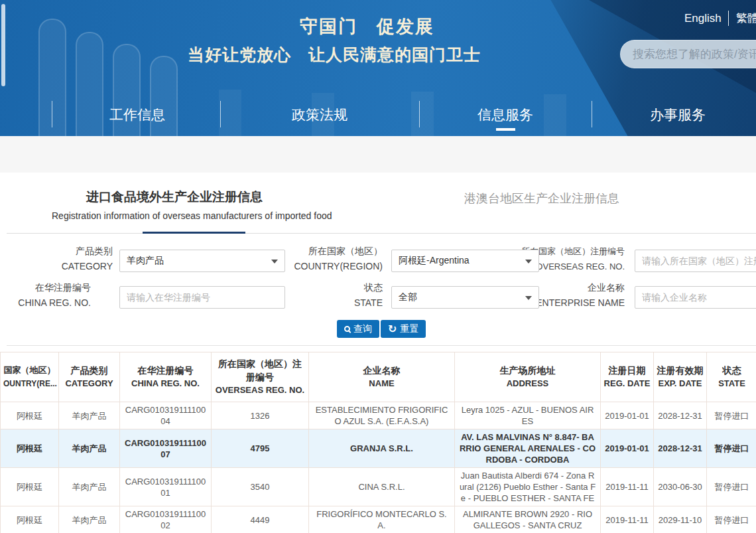 The height and width of the screenshot is (533, 756). What do you see at coordinates (202, 261) in the screenshot?
I see `category-select: 羊肉产品` at bounding box center [202, 261].